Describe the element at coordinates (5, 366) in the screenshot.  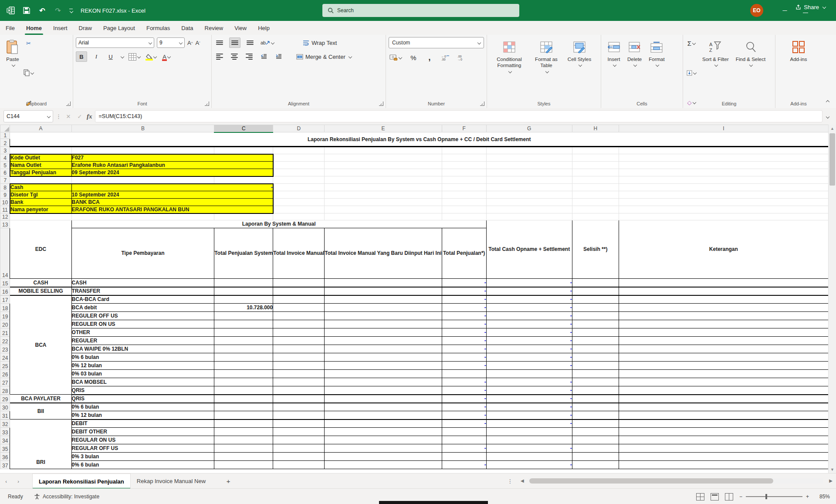
I see `row-header: 25` at that location.